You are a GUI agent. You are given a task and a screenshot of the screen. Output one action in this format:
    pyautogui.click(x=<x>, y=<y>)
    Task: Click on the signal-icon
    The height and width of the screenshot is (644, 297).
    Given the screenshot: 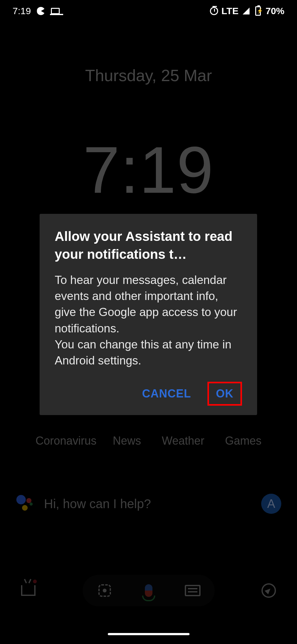 What is the action you would take?
    pyautogui.click(x=246, y=11)
    